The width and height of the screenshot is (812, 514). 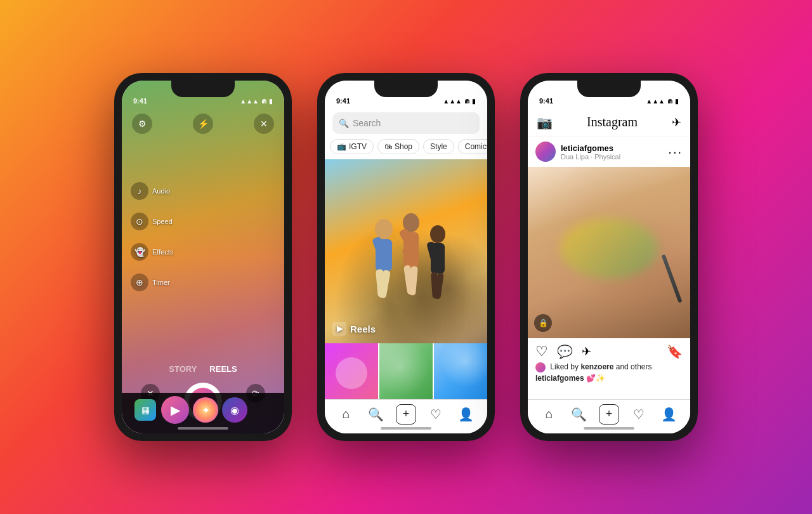 I want to click on share-button: ✈, so click(x=586, y=352).